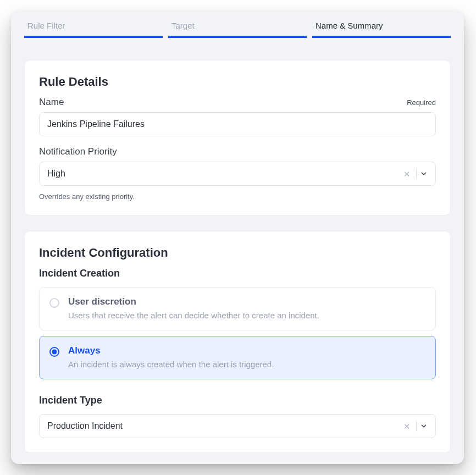 The width and height of the screenshot is (476, 475). I want to click on wizard-tabs: Rule Filter Target Name & Summary, so click(237, 24).